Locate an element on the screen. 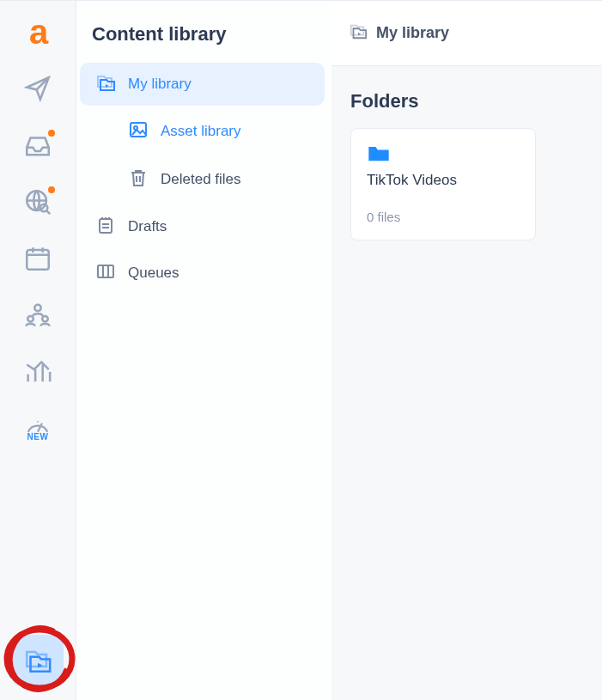 This screenshot has height=700, width=602. bar-chart-icon is located at coordinates (38, 372).